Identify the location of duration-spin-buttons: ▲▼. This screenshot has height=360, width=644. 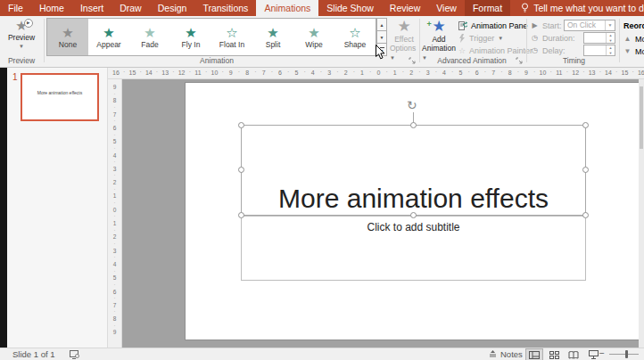
(610, 37).